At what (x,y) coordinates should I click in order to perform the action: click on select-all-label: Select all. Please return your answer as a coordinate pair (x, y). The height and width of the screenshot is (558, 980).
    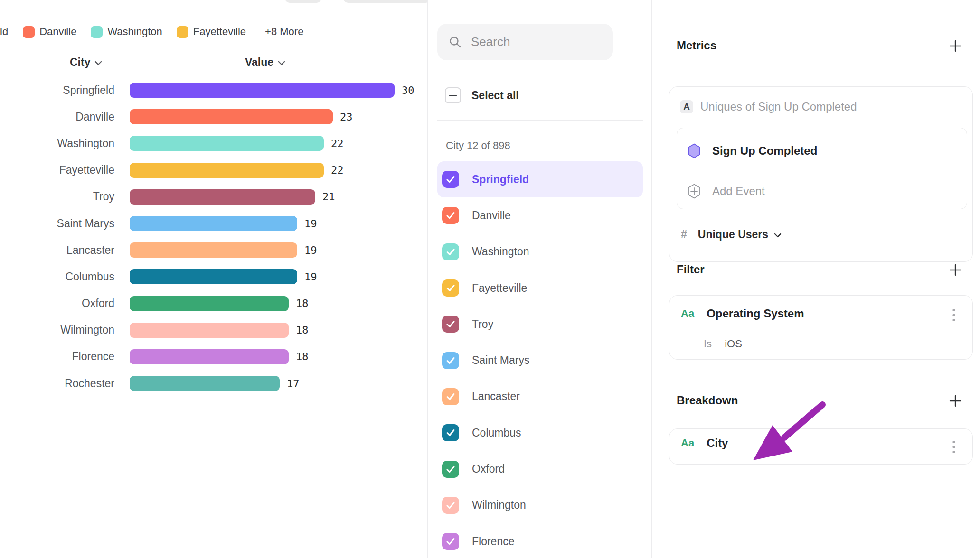
    Looking at the image, I should click on (495, 96).